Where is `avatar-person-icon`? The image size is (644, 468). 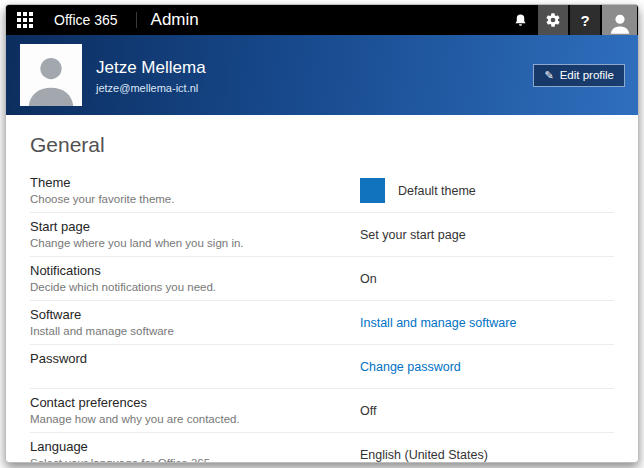
avatar-person-icon is located at coordinates (620, 20).